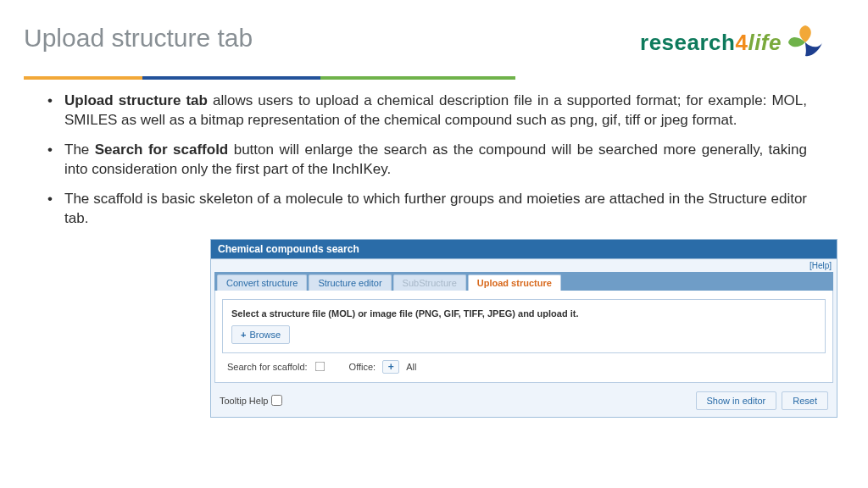 The image size is (868, 488). I want to click on tab-substructure: SubStructure, so click(430, 283).